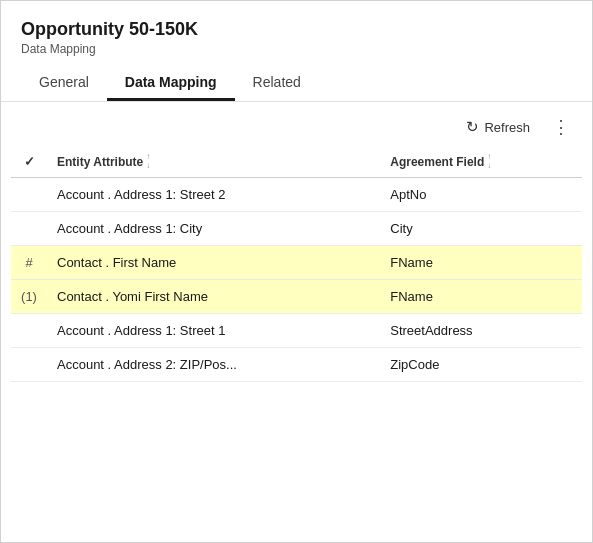  I want to click on tab-data-mapping: Data Mapping, so click(171, 84).